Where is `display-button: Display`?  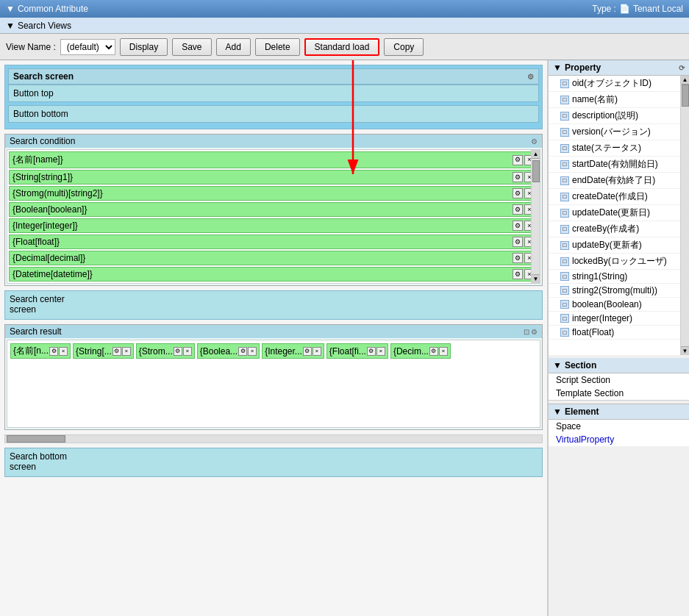 display-button: Display is located at coordinates (144, 47).